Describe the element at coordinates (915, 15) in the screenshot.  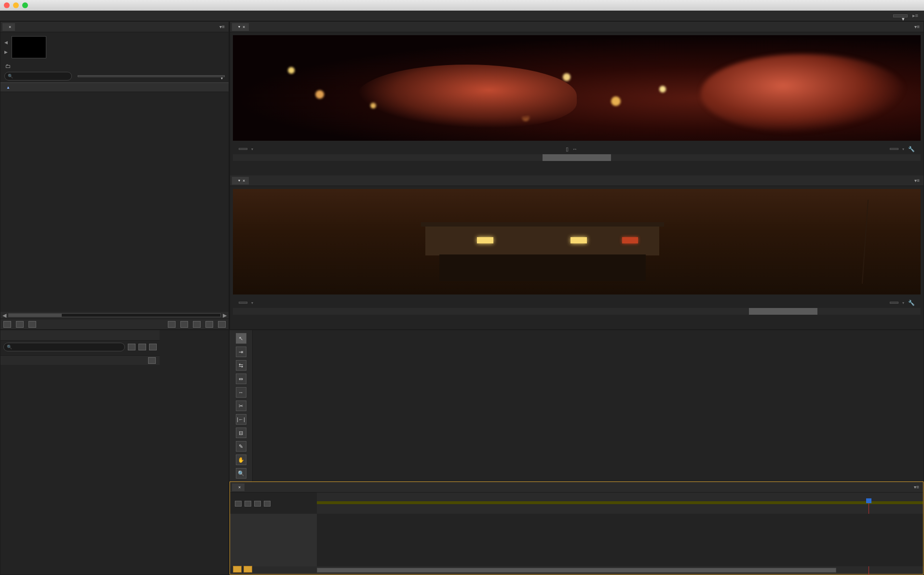
I see `workspace-menu-icon: ▸≡` at that location.